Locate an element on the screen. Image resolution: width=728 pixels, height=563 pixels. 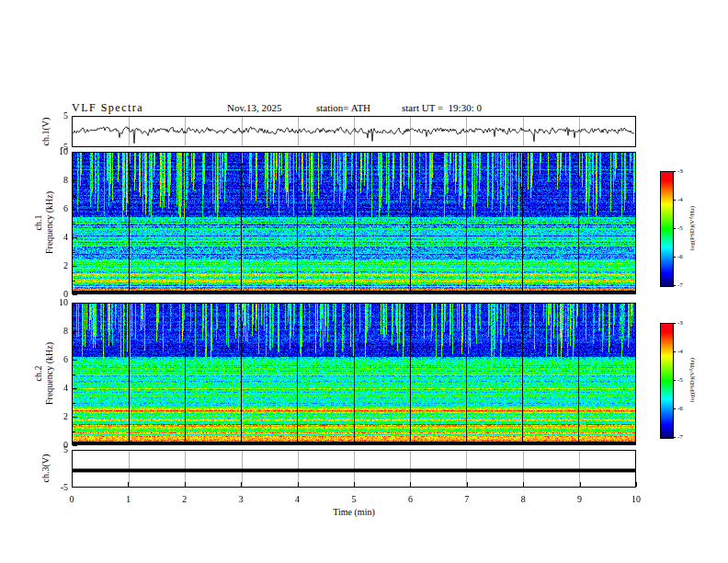
figure-station: station= ATH is located at coordinates (344, 108).